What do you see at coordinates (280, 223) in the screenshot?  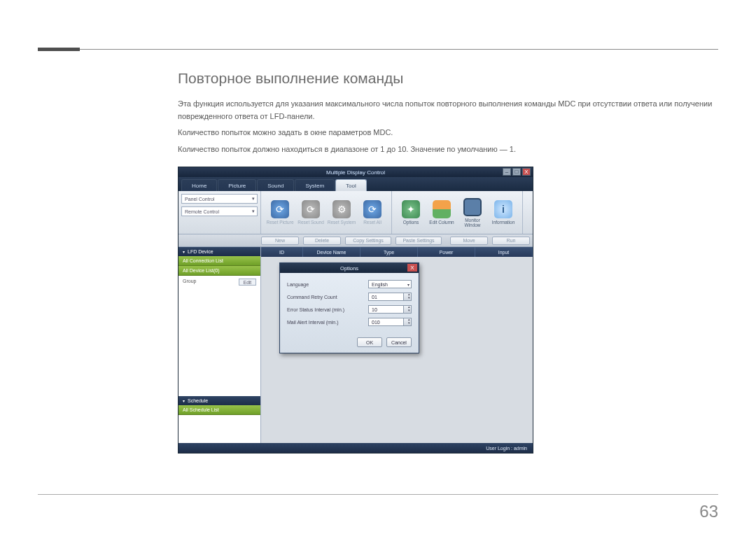 I see `reset-picture-label: Reset Picture` at bounding box center [280, 223].